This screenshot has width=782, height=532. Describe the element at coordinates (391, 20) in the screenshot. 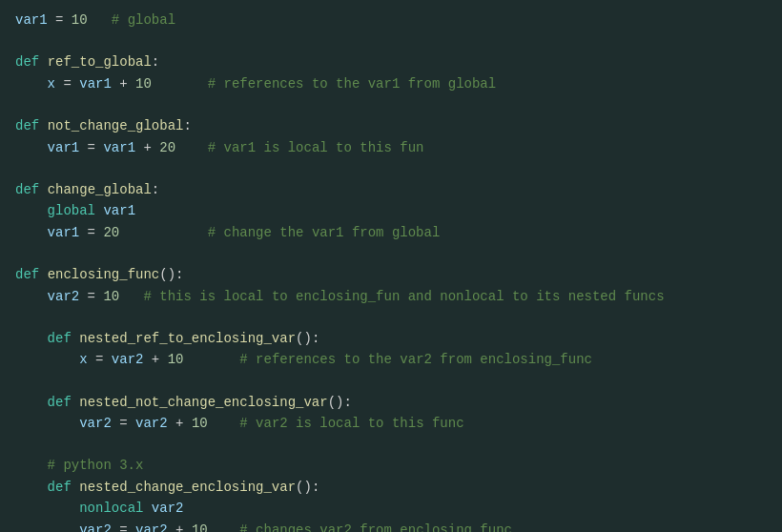

I see `code-line-1: var1 = 10 # global` at that location.